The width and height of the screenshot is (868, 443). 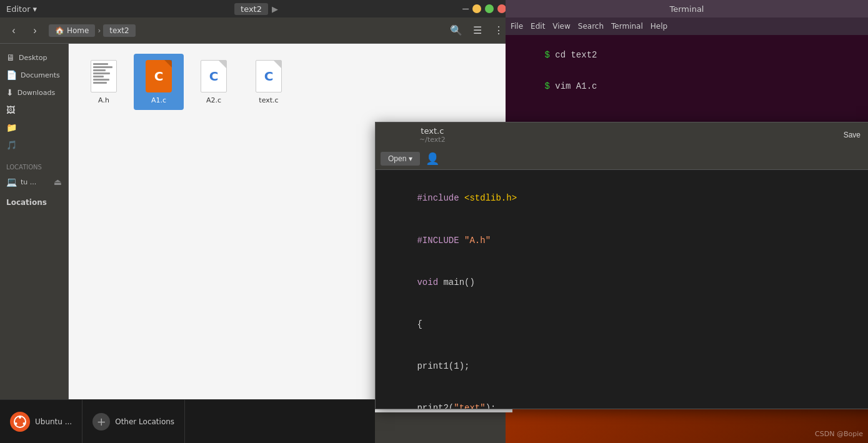 What do you see at coordinates (275, 9) in the screenshot?
I see `tab-arrow: ▶` at bounding box center [275, 9].